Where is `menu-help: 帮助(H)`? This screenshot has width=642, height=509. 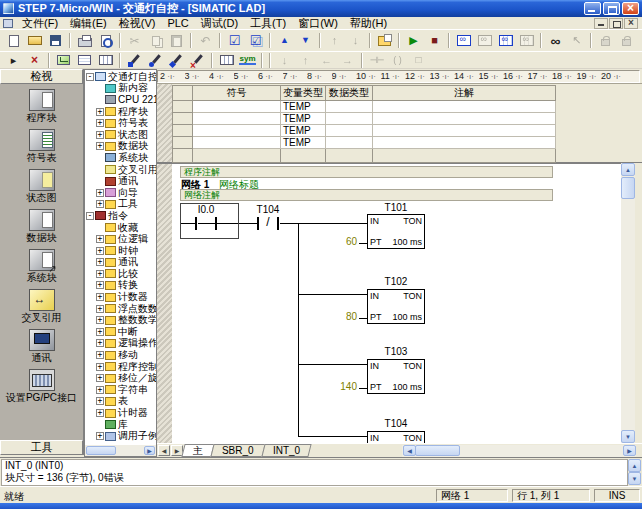 menu-help: 帮助(H) is located at coordinates (368, 24).